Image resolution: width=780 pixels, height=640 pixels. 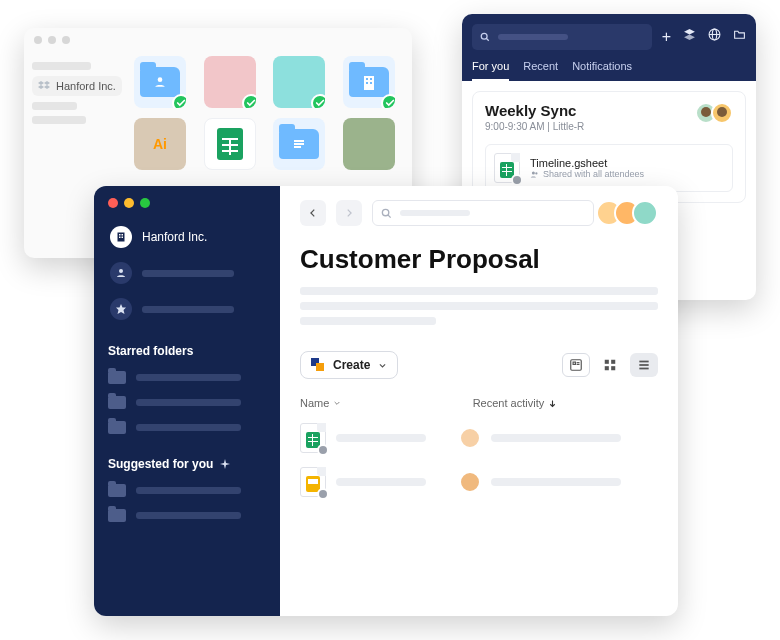 I want to click on collaborator-avatars, so click(x=631, y=213).